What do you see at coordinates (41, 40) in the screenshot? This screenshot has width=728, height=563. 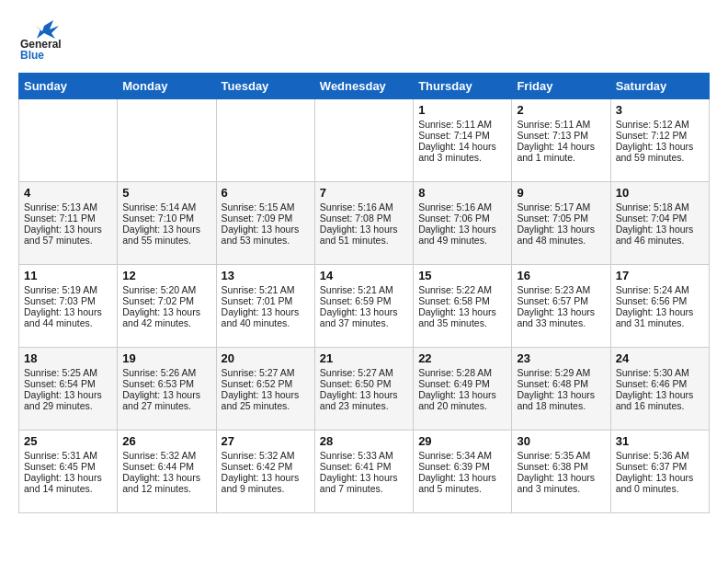 I see `logo: General Blue` at bounding box center [41, 40].